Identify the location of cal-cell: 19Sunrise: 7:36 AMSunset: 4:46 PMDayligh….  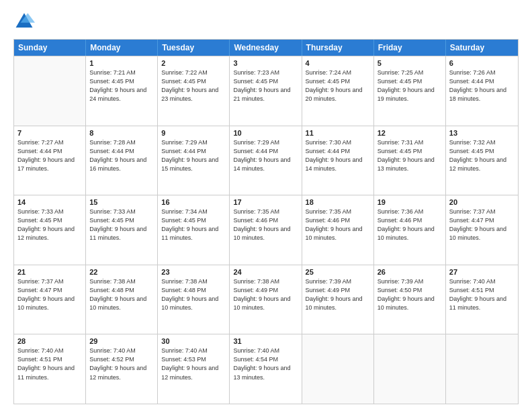
(410, 230).